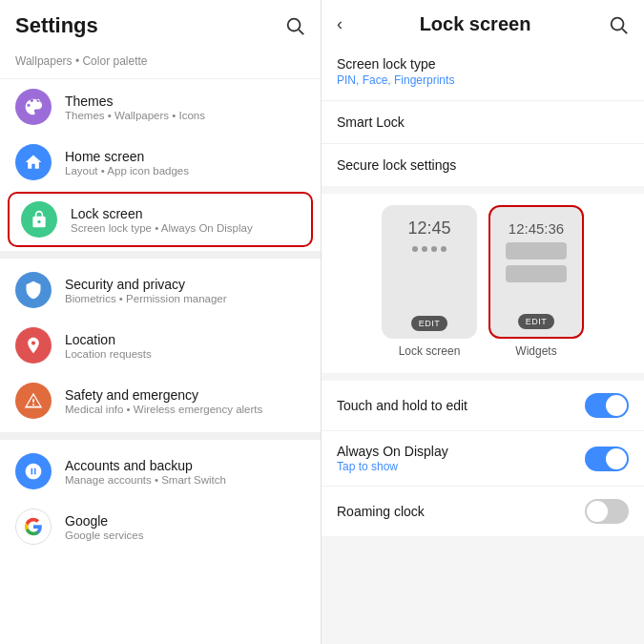  I want to click on lock-screen-dots, so click(429, 249).